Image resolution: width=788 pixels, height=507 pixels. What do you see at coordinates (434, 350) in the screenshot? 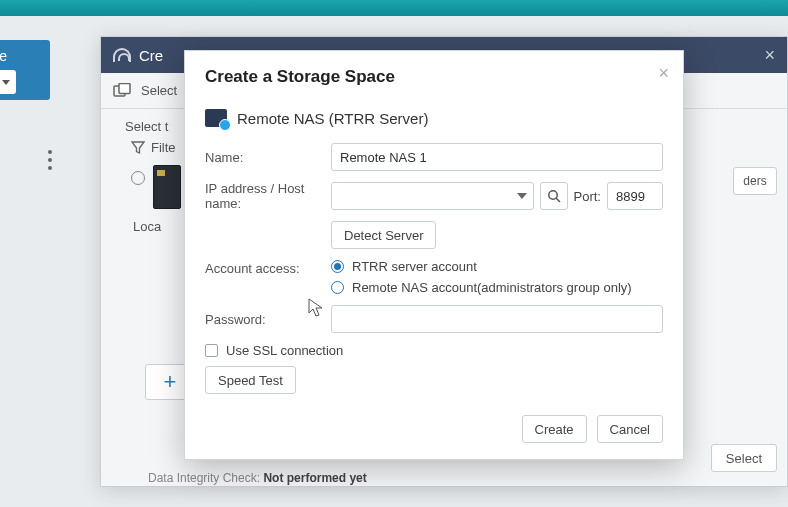
I see `ssl-row: Use SSL connection` at bounding box center [434, 350].